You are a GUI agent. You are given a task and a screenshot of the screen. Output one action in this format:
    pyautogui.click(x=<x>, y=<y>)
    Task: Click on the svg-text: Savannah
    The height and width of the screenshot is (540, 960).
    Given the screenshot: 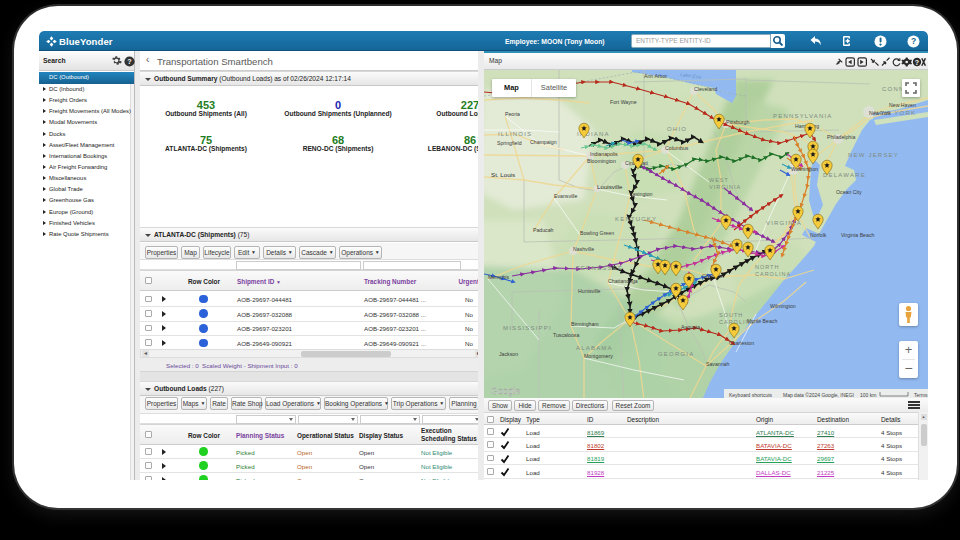 What is the action you would take?
    pyautogui.click(x=718, y=364)
    